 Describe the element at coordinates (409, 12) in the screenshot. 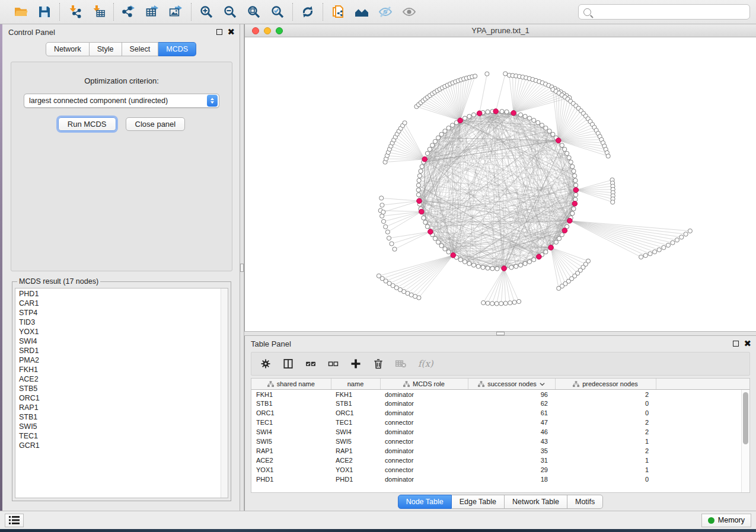

I see `show-all-button` at that location.